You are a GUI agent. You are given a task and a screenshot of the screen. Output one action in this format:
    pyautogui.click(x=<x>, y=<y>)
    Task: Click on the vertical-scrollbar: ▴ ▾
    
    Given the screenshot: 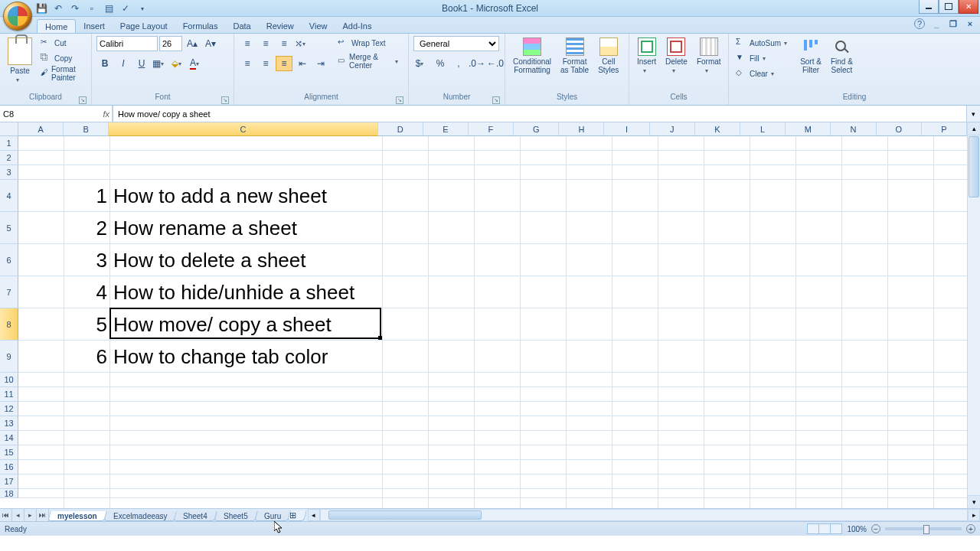 What is the action you would take?
    pyautogui.click(x=974, y=315)
    